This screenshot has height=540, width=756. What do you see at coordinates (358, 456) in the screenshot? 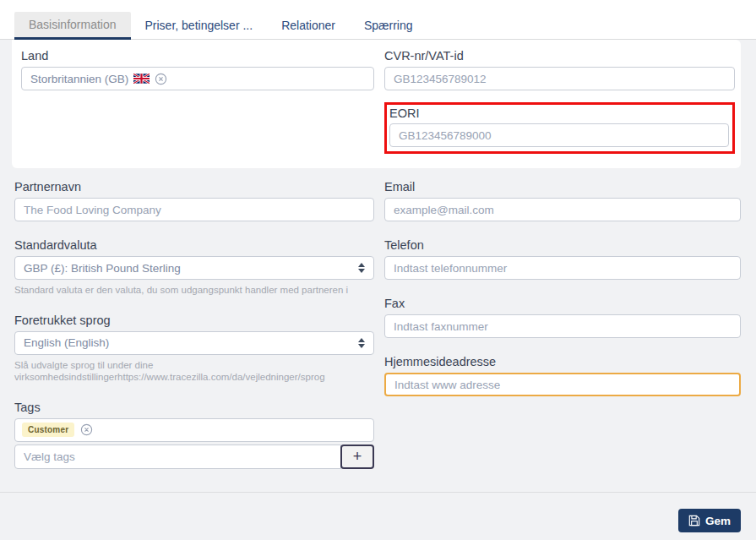
I see `plus-icon: +` at bounding box center [358, 456].